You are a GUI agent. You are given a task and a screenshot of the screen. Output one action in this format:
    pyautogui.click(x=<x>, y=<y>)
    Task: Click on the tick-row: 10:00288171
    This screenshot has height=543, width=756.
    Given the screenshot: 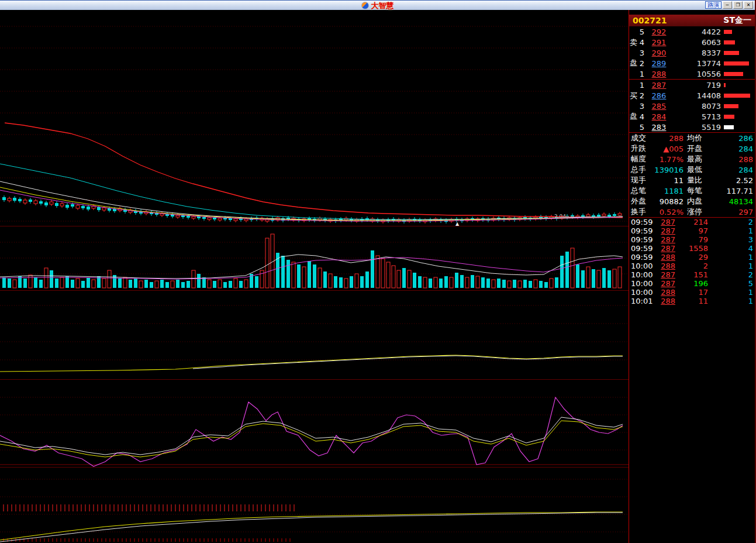 What is the action you would take?
    pyautogui.click(x=692, y=293)
    